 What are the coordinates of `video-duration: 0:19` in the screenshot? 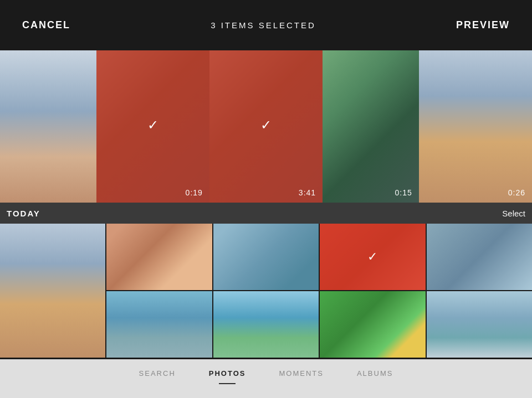 It's located at (194, 193).